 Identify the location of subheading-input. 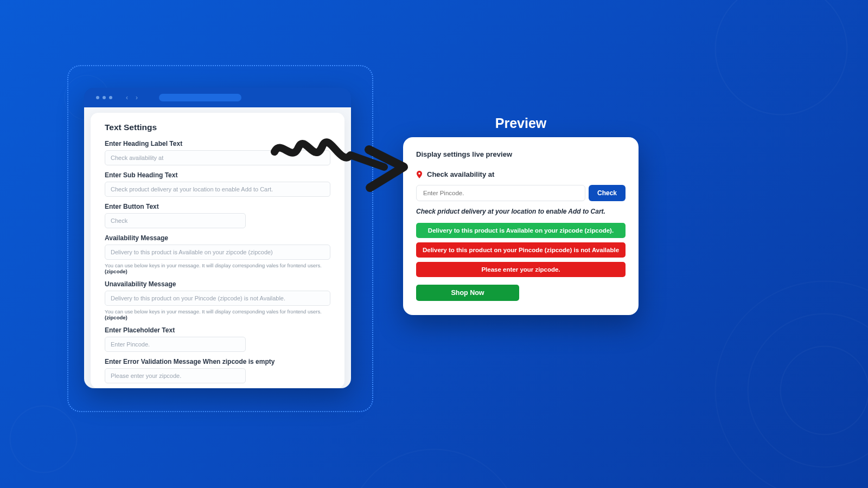
(218, 189).